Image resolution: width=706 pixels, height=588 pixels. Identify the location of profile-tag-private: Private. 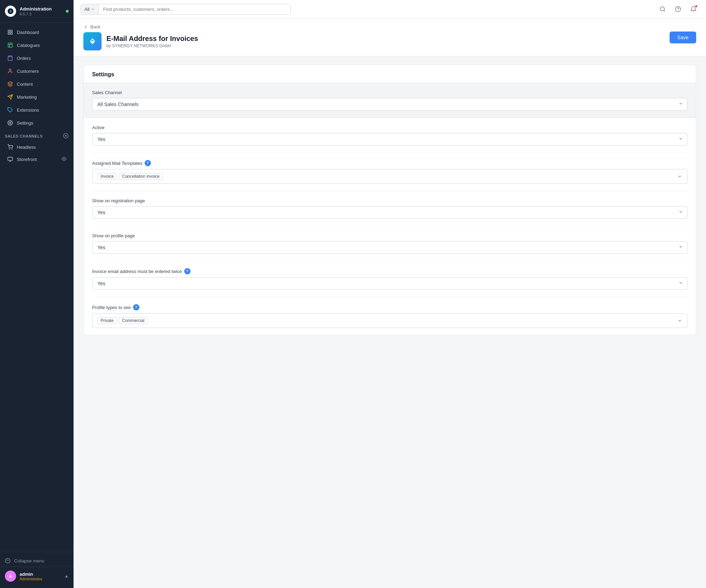
(107, 321).